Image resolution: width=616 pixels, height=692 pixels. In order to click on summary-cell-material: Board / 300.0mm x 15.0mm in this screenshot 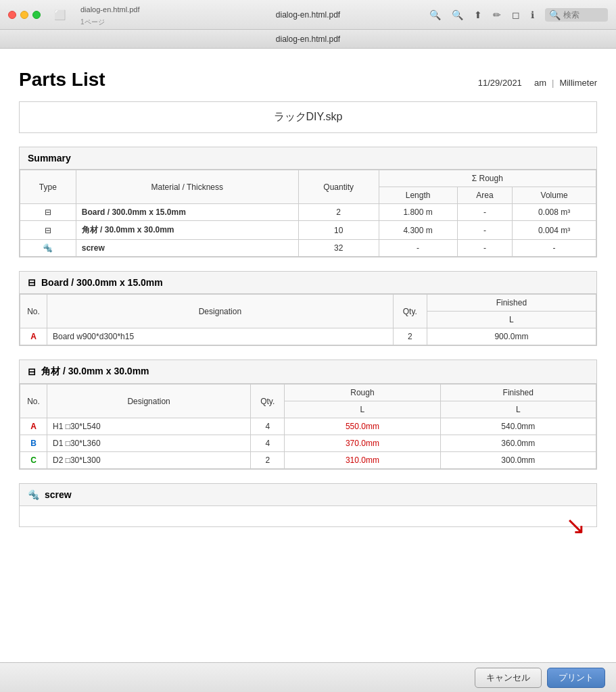, I will do `click(187, 212)`.